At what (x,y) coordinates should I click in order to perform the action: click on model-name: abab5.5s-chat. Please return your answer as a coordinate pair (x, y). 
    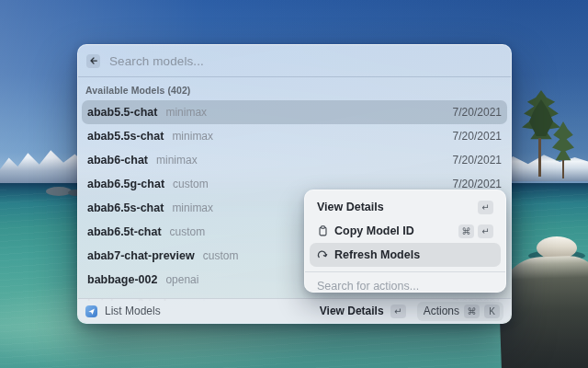
    Looking at the image, I should click on (125, 136).